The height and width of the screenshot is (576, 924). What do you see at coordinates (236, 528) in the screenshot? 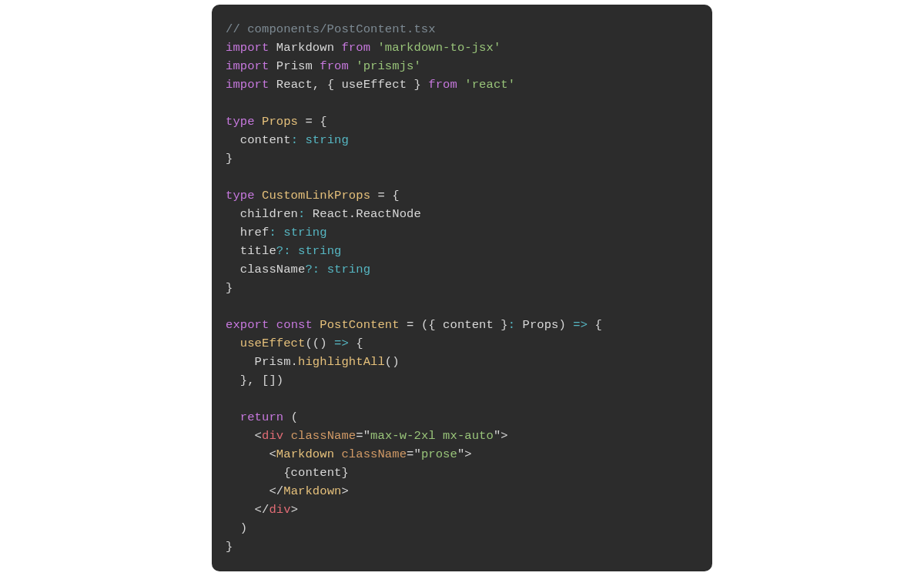
I see `code-line-28: )` at bounding box center [236, 528].